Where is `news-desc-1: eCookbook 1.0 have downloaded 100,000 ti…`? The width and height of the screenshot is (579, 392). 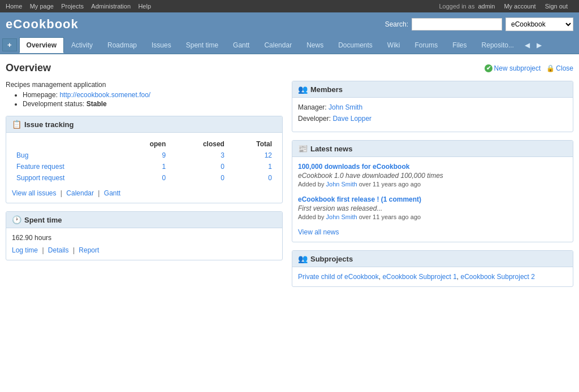 news-desc-1: eCookbook 1.0 have downloaded 100,000 ti… is located at coordinates (433, 176).